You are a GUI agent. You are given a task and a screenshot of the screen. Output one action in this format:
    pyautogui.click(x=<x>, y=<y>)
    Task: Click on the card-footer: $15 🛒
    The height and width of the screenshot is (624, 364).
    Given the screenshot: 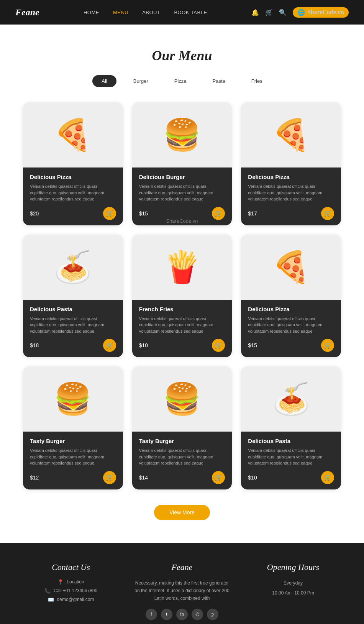 What is the action you would take?
    pyautogui.click(x=182, y=213)
    